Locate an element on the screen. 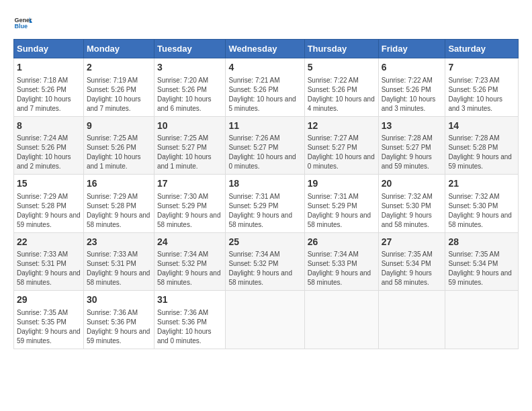  weekday-header-friday: Friday is located at coordinates (412, 49).